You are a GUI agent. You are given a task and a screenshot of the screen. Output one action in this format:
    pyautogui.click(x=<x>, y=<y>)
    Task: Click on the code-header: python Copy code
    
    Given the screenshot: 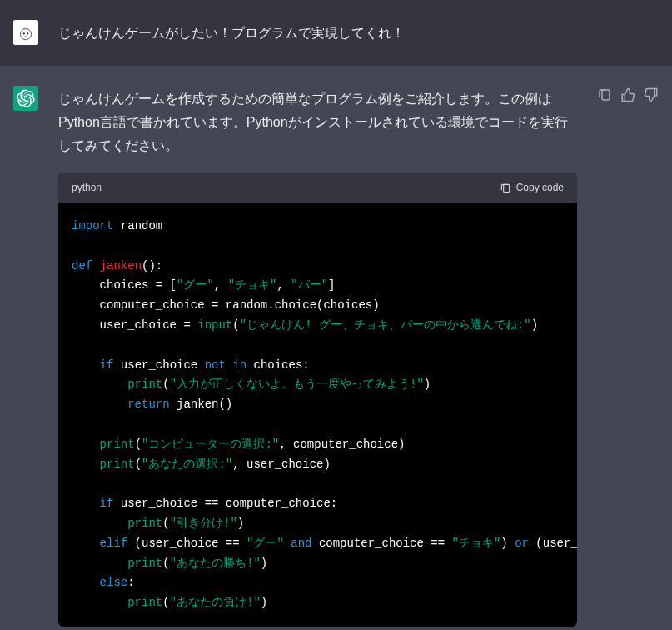 What is the action you would take?
    pyautogui.click(x=318, y=188)
    